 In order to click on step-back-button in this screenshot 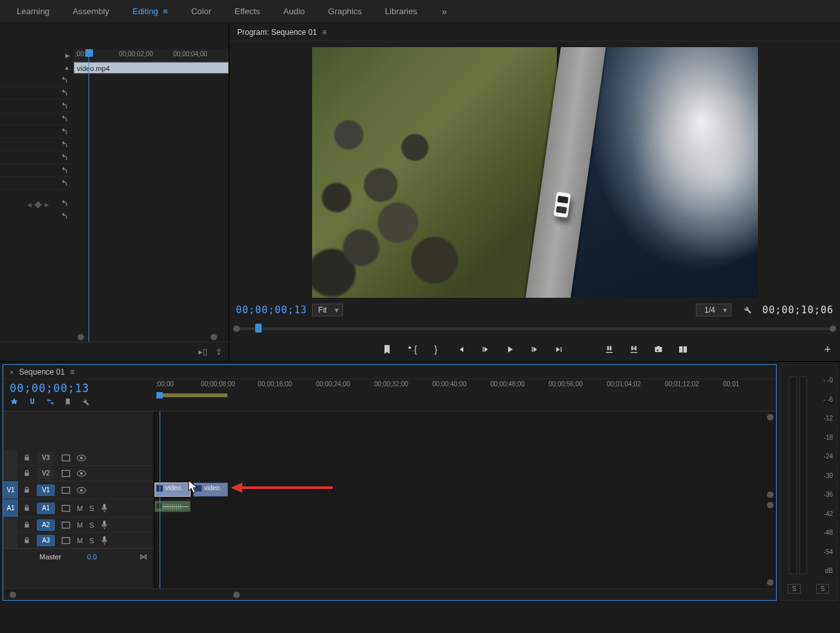, I will do `click(485, 349)`.